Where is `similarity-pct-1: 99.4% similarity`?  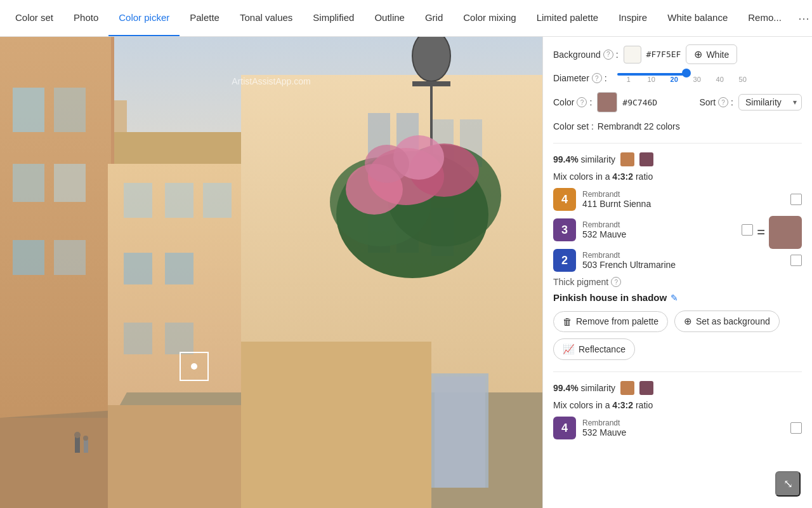
similarity-pct-1: 99.4% similarity is located at coordinates (584, 159).